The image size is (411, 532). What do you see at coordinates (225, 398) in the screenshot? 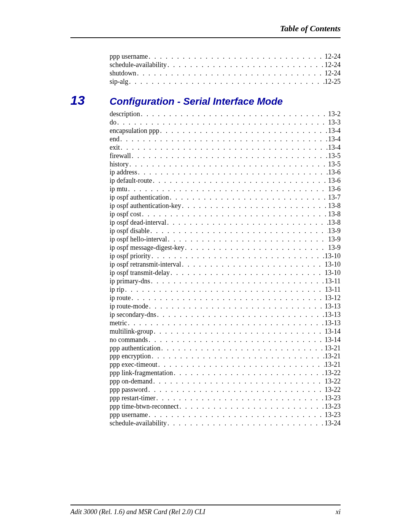
I see `toc-entry: ppp restart-timer . . . . . . . . . . . …` at bounding box center [225, 398].